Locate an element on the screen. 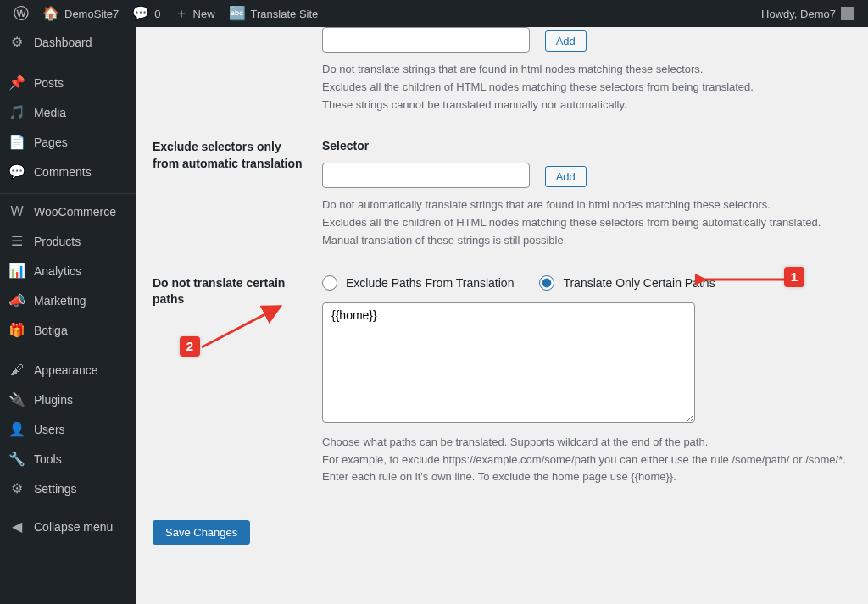 Image resolution: width=868 pixels, height=604 pixels. howdy-link: Howdy, Demo7 is located at coordinates (808, 14).